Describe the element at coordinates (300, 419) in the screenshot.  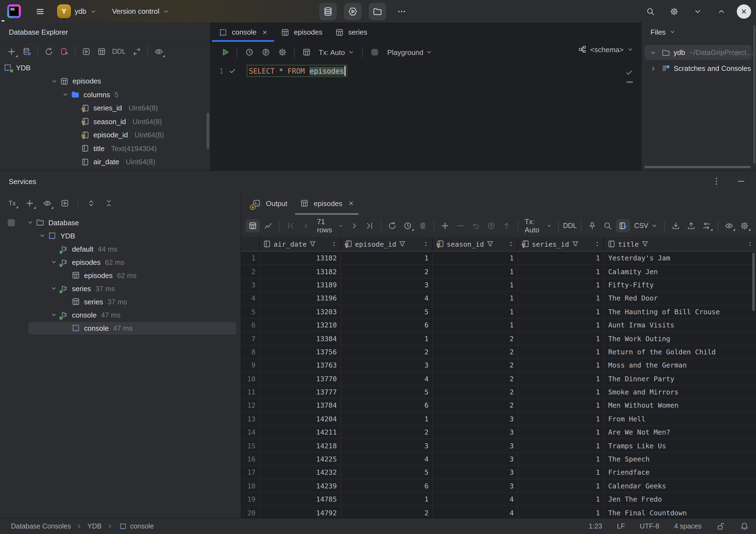
I see `air-date-cell: 14204` at that location.